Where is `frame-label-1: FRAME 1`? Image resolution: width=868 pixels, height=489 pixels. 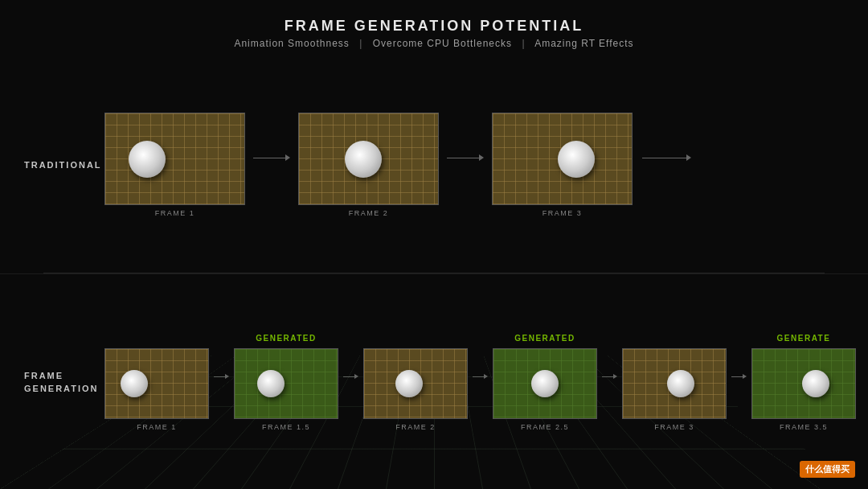
frame-label-1: FRAME 1 is located at coordinates (175, 213).